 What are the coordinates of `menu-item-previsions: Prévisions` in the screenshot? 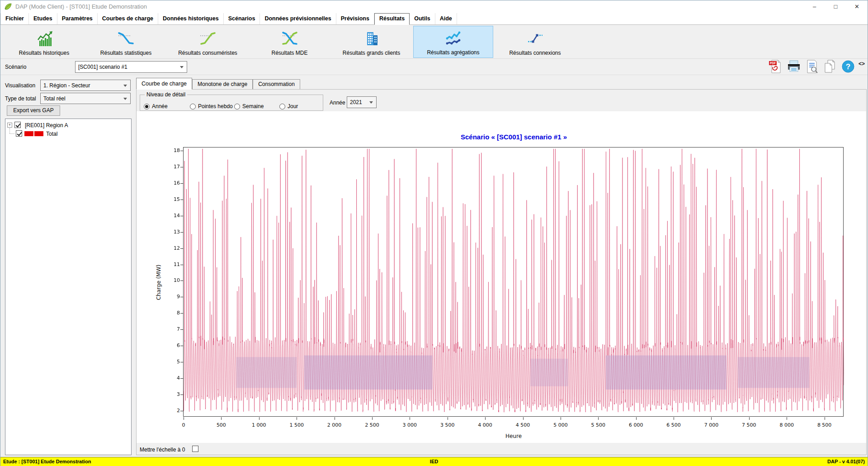 It's located at (355, 19).